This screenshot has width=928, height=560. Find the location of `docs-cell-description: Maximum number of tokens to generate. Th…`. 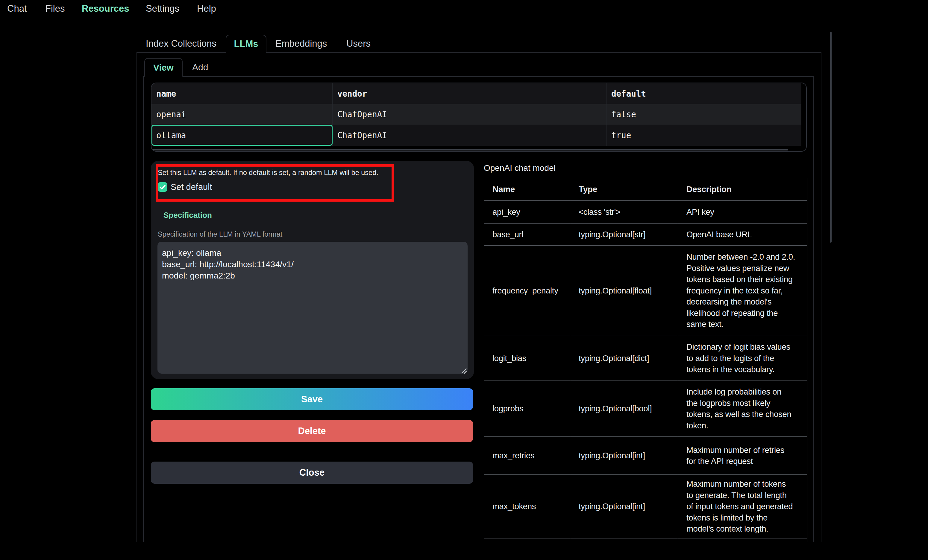

docs-cell-description: Maximum number of tokens to generate. Th… is located at coordinates (743, 507).